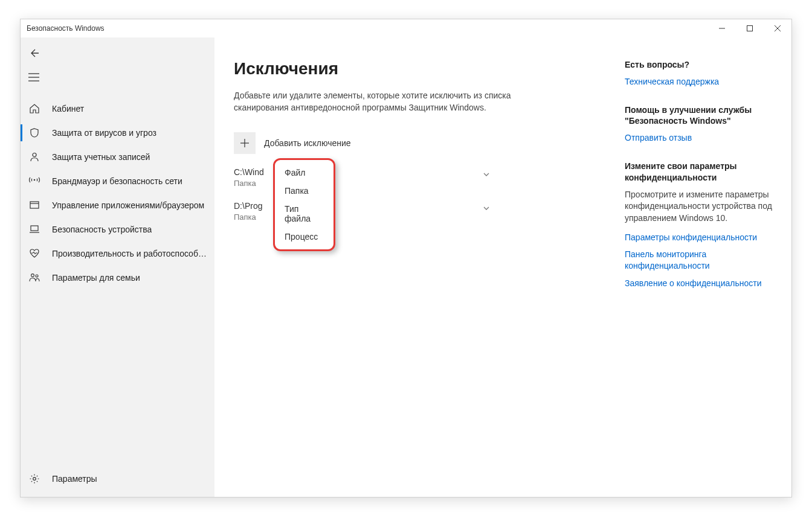  What do you see at coordinates (34, 157) in the screenshot?
I see `person-icon` at bounding box center [34, 157].